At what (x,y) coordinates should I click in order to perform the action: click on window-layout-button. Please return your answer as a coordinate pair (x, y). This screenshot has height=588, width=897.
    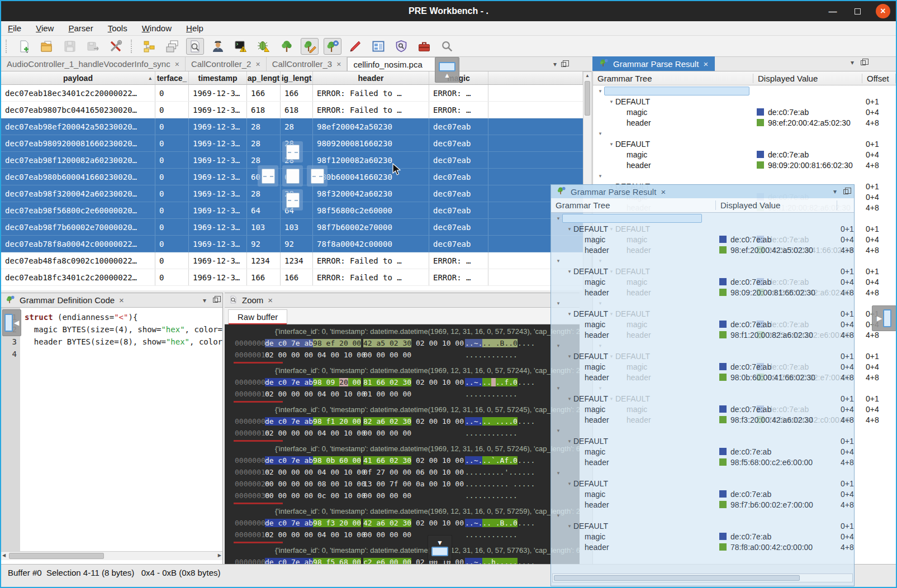
    Looking at the image, I should click on (378, 46).